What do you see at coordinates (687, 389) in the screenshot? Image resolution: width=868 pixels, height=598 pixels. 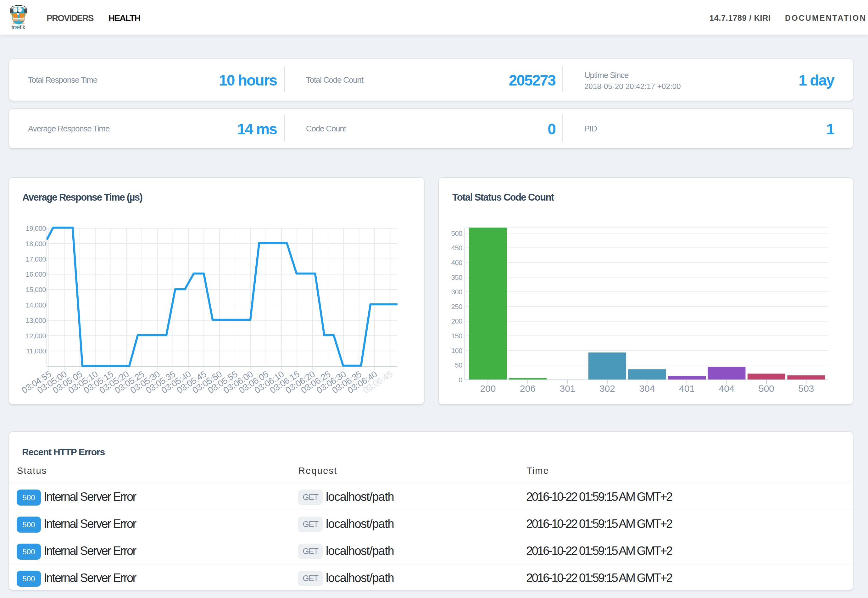 I see `svg-text: 401` at bounding box center [687, 389].